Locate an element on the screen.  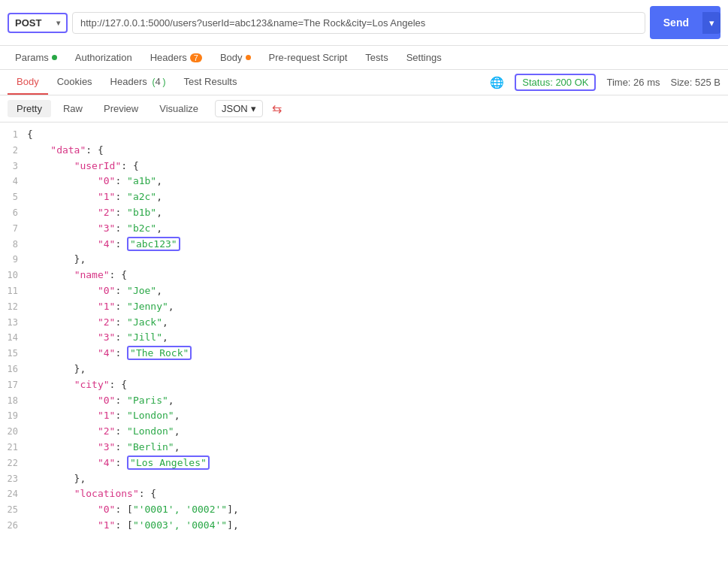
json-line: 9 }, is located at coordinates (364, 260).